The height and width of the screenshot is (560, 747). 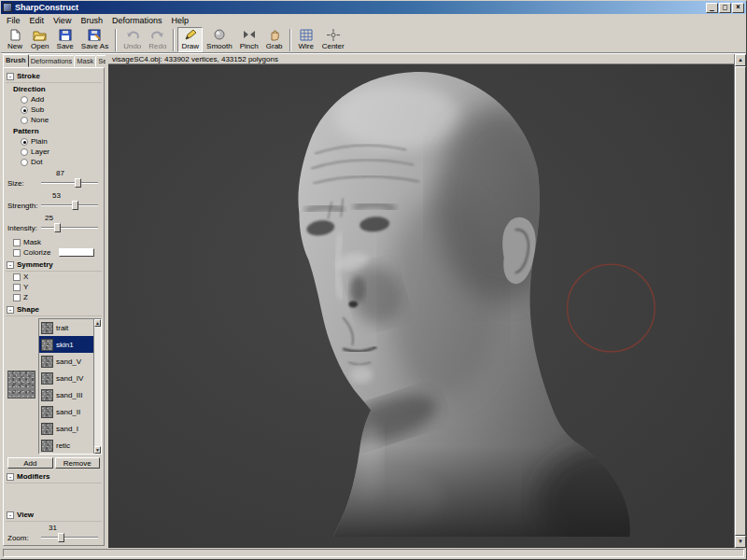 I want to click on tab-mask: Mask, so click(x=85, y=62).